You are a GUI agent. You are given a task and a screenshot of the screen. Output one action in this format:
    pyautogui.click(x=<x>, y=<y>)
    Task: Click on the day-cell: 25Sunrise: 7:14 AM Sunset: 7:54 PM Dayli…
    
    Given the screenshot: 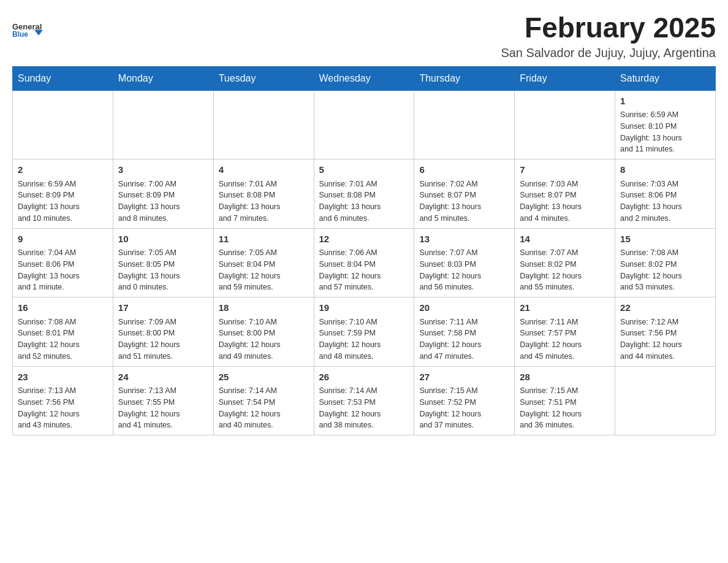 What is the action you would take?
    pyautogui.click(x=264, y=401)
    